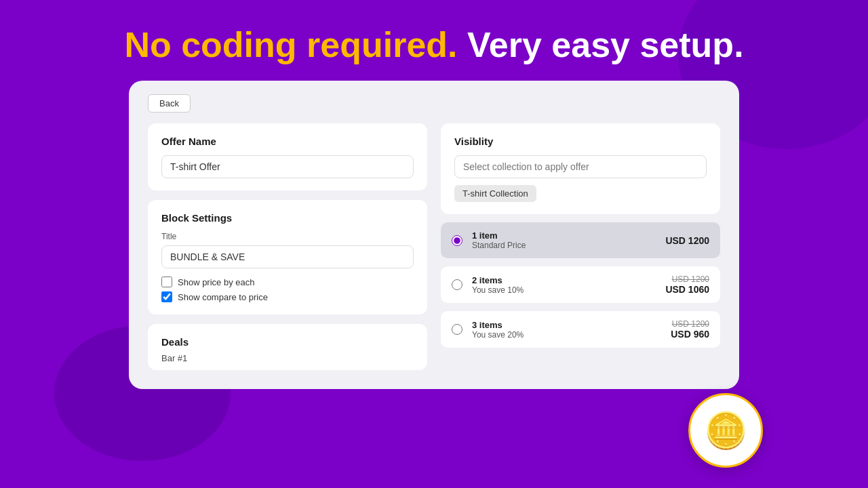  Describe the element at coordinates (564, 240) in the screenshot. I see `price-info-1: 1 item Standard Price` at that location.